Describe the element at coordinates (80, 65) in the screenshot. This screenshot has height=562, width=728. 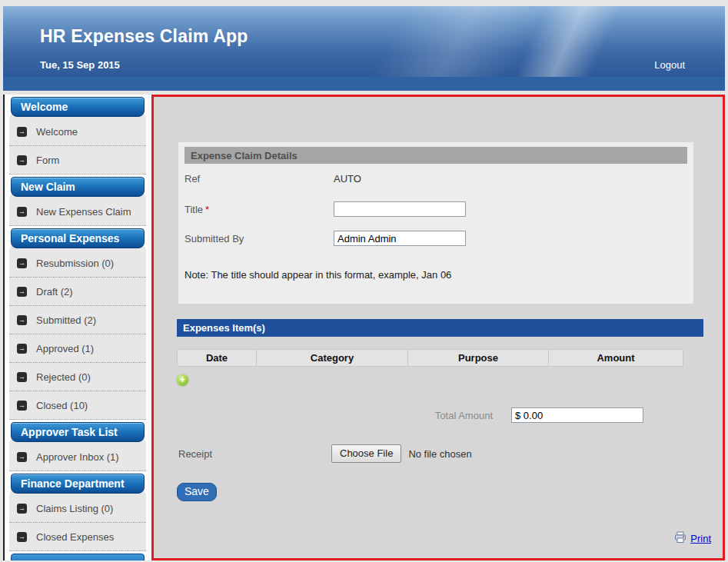
I see `header-date: Tue, 15 Sep 2015` at that location.